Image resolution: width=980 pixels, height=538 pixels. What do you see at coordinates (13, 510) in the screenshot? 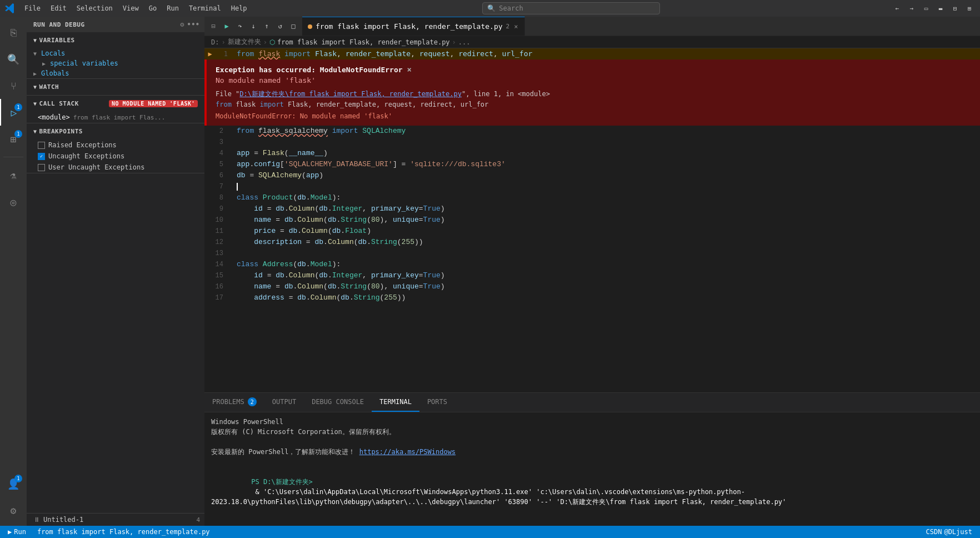
I see `activity-settings: ⚙` at bounding box center [13, 510].